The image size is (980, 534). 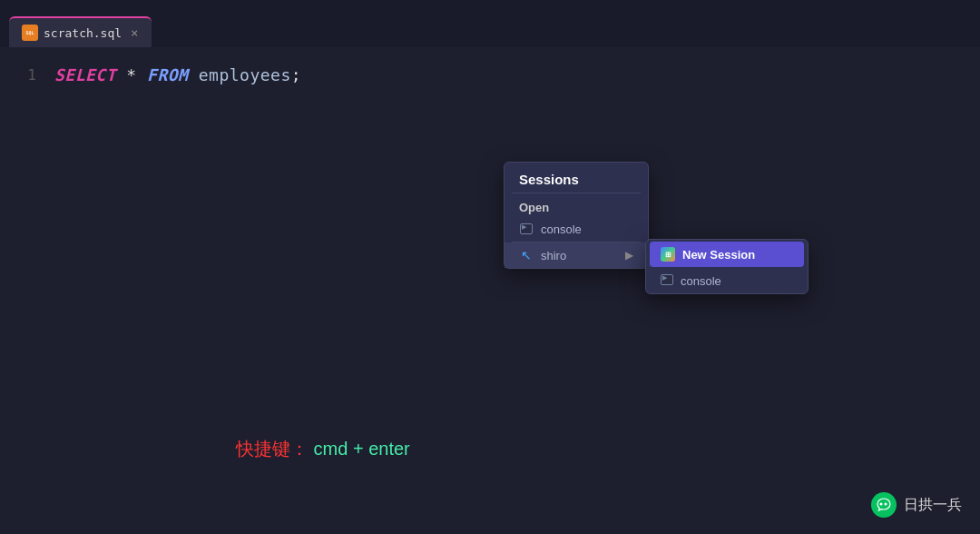 What do you see at coordinates (630, 255) in the screenshot?
I see `submenu-arrow-icon: ▶` at bounding box center [630, 255].